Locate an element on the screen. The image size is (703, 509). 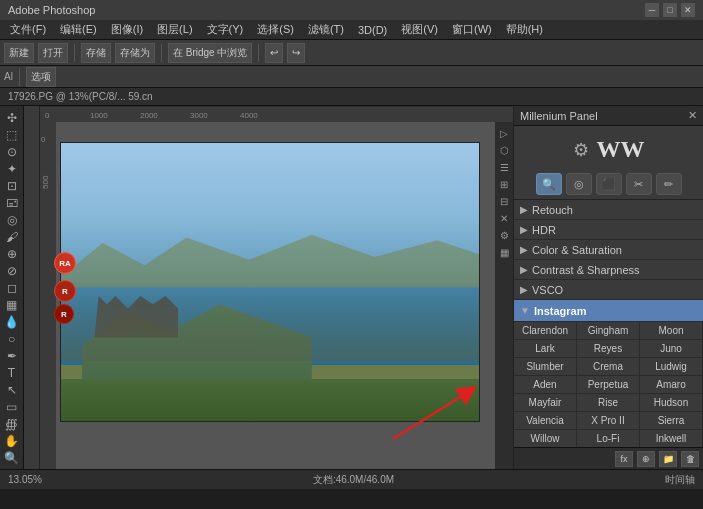
panel-square-btn: ⬛ is located at coordinates (609, 184).